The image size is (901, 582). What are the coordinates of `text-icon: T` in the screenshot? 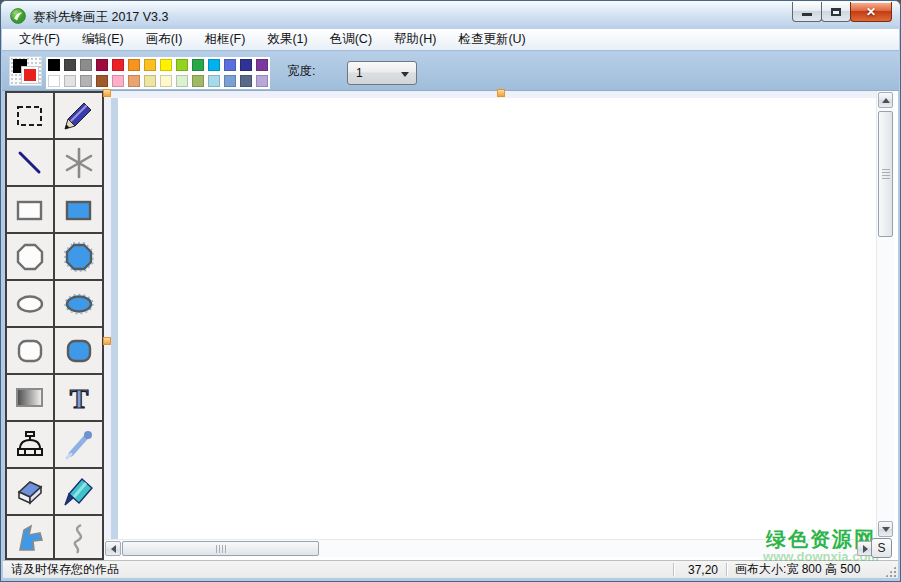 It's located at (79, 398).